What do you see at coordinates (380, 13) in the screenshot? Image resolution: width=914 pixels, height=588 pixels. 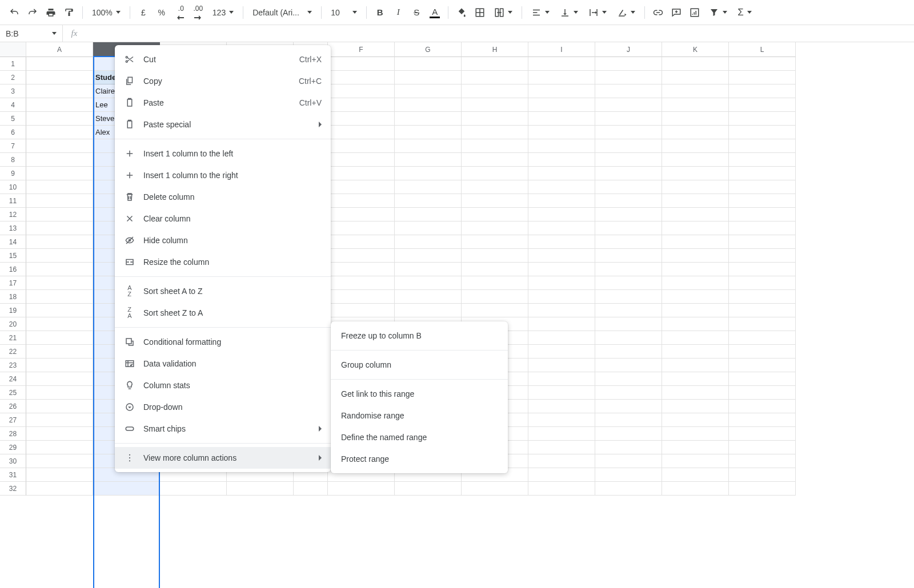 I see `bold-button: B` at bounding box center [380, 13].